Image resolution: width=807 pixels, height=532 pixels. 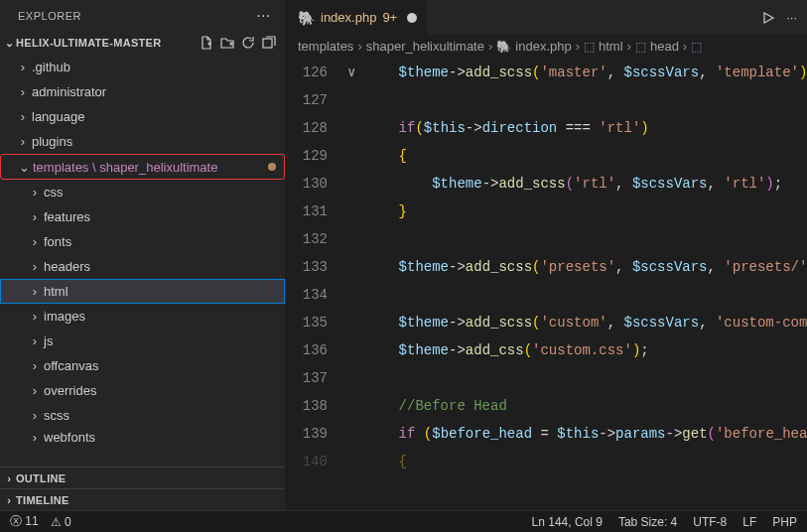 I want to click on tree-item: ›language, so click(x=143, y=117).